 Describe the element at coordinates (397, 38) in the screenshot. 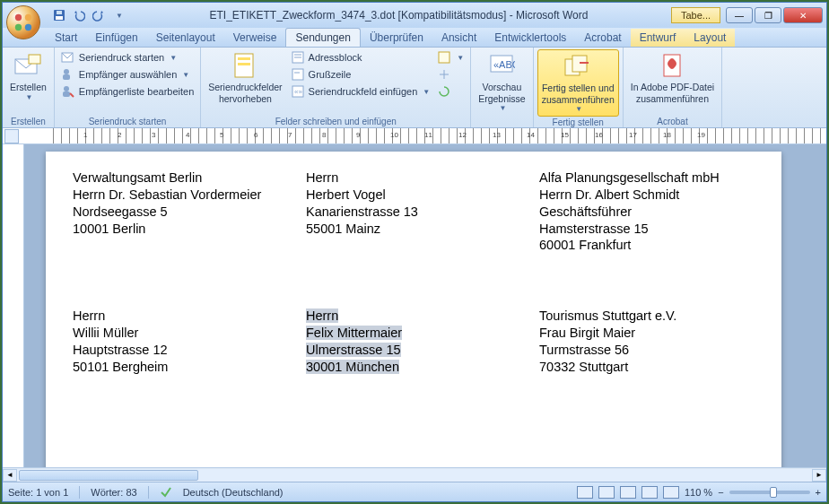

I see `tab-ueberpruefen: Überprüfen` at that location.